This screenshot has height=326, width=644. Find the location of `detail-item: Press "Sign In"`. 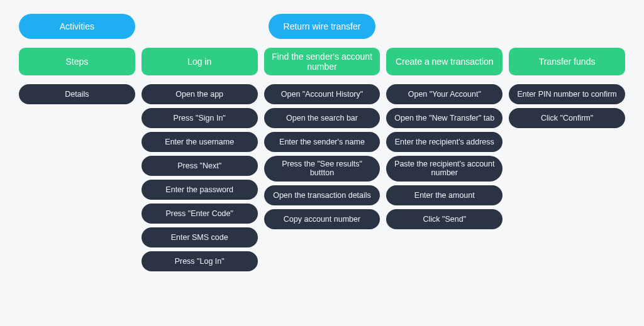

detail-item: Press "Sign In" is located at coordinates (200, 118).